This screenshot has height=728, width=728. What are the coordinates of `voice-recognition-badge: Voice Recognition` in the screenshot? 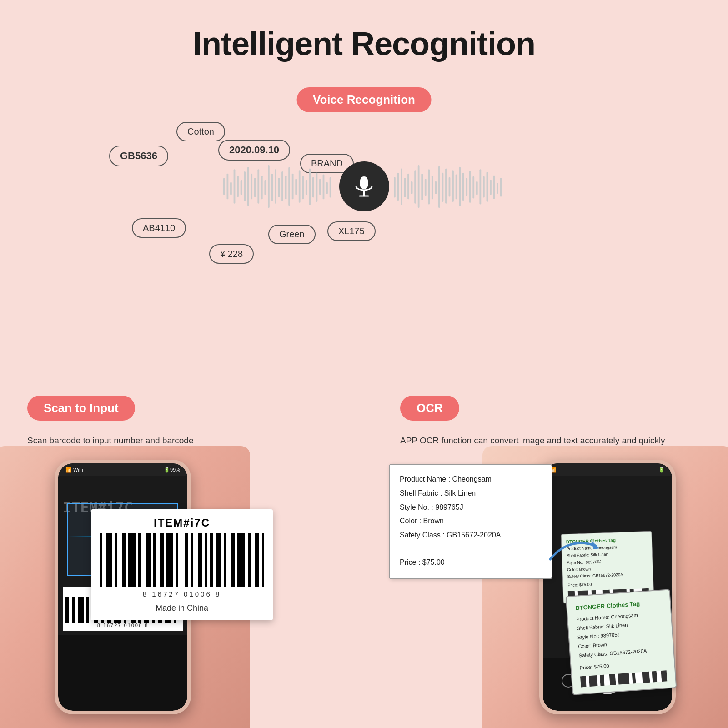 It's located at (364, 100).